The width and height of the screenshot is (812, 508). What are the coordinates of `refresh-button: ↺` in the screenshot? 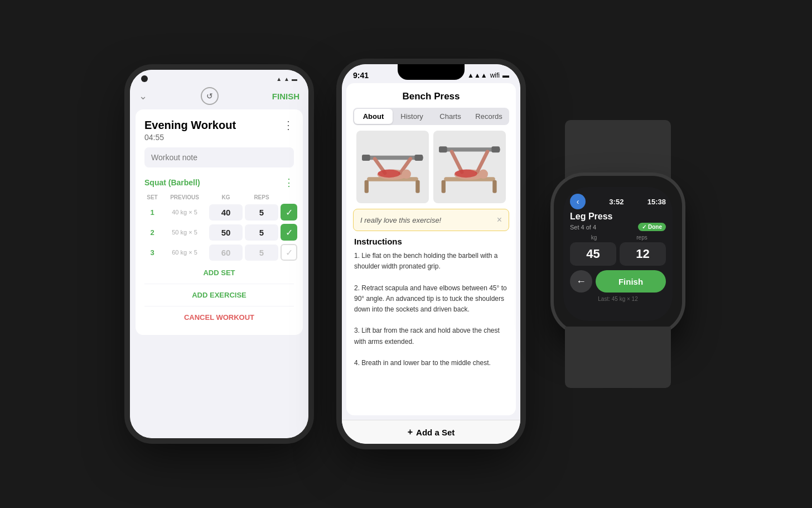 It's located at (210, 96).